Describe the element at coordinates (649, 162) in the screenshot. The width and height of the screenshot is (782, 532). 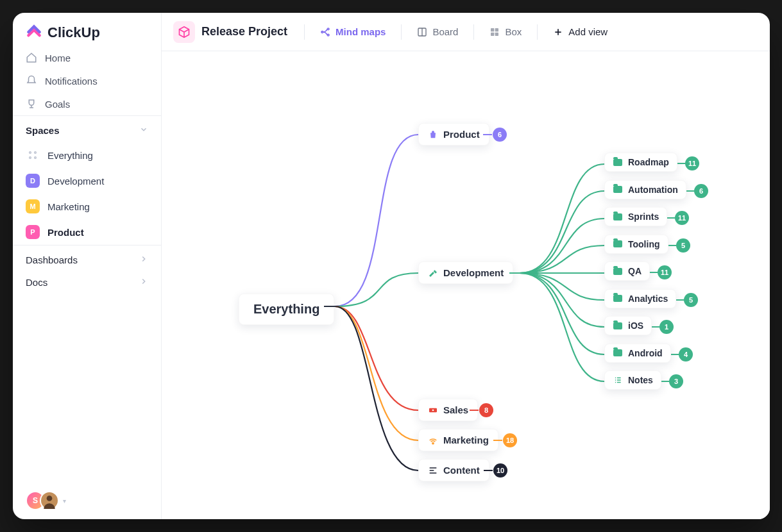
I see `node-label: Roadmap` at that location.